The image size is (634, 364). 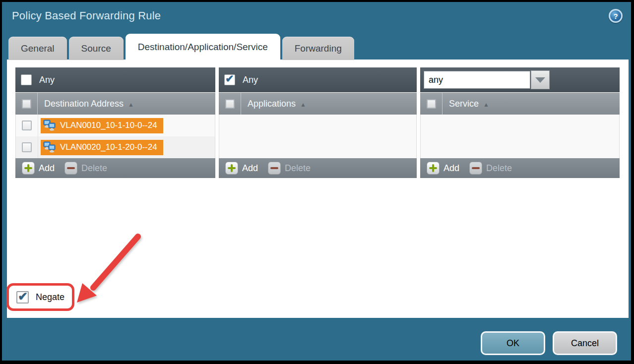 What do you see at coordinates (277, 104) in the screenshot?
I see `applications-sort-header: Applications` at bounding box center [277, 104].